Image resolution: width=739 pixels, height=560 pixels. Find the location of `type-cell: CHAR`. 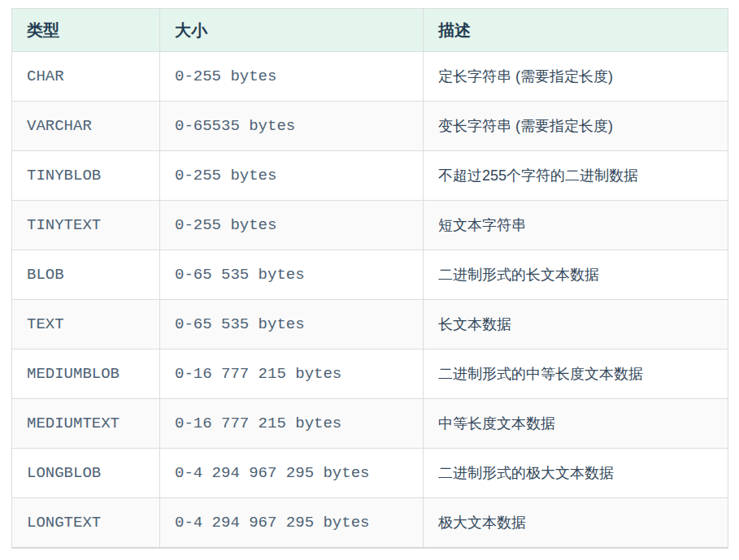

type-cell: CHAR is located at coordinates (86, 76).